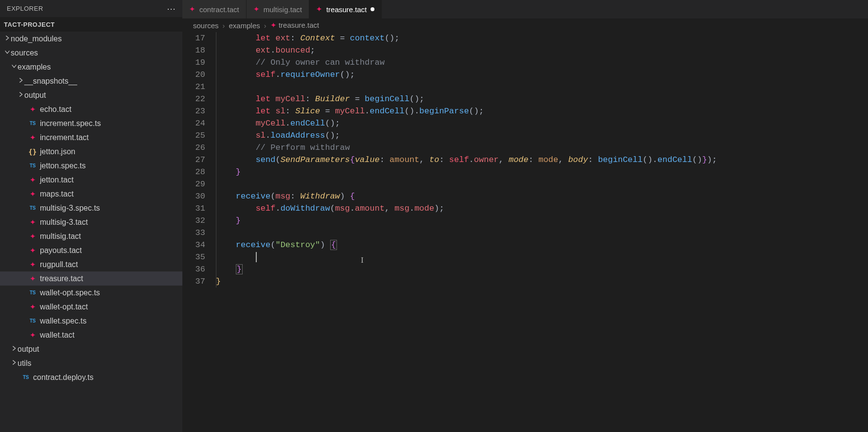 Image resolution: width=868 pixels, height=432 pixels. Describe the element at coordinates (91, 81) in the screenshot. I see `tree-folder: __snapshots__` at that location.